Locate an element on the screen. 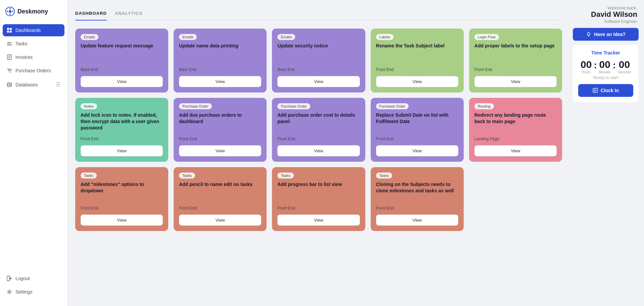  logo-icon is located at coordinates (10, 11).